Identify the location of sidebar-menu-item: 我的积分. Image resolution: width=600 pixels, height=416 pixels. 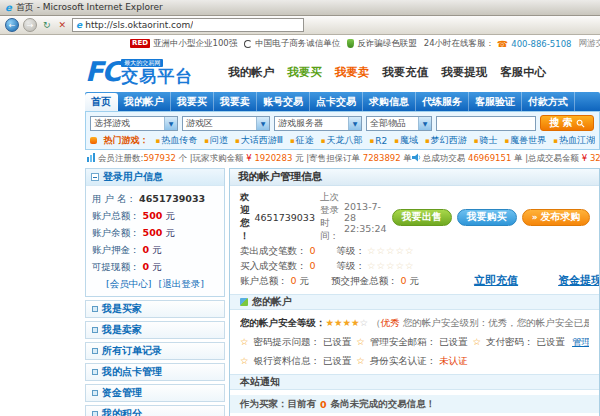
(155, 410).